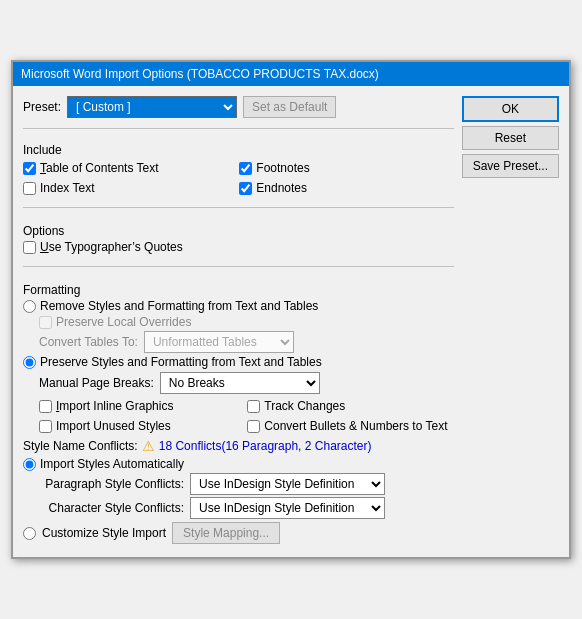  I want to click on formatting-checkboxes: Import Inline Graphics Track Changes Imp…, so click(246, 416).